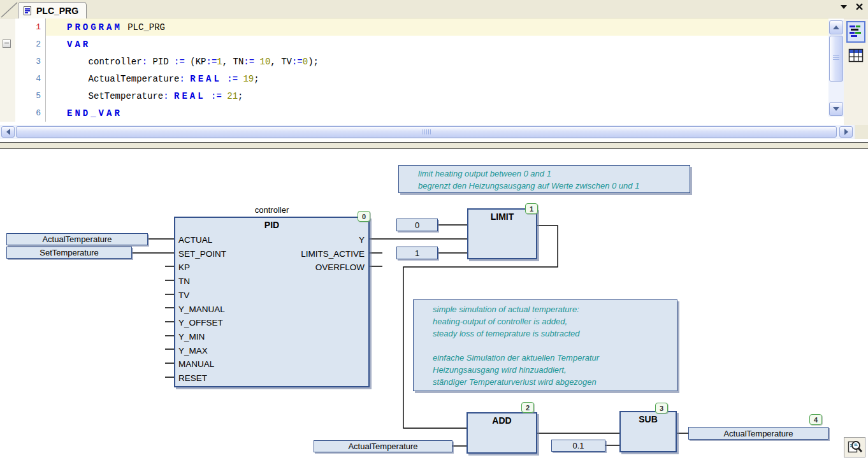 The image size is (868, 460). I want to click on pid-inputs: ACTUALSET_POINTKPTNTVY_MANUALY_OFFSETY_M…, so click(203, 310).